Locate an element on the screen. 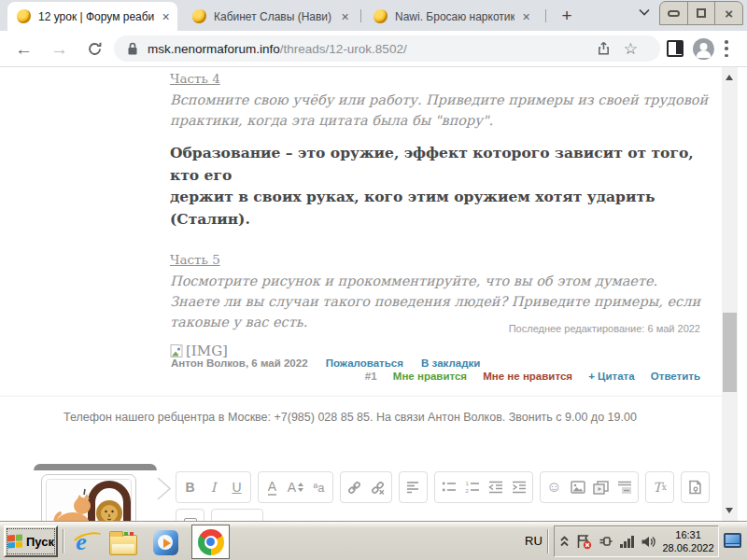 The image size is (747, 560). speech-bubble-pointer is located at coordinates (164, 489).